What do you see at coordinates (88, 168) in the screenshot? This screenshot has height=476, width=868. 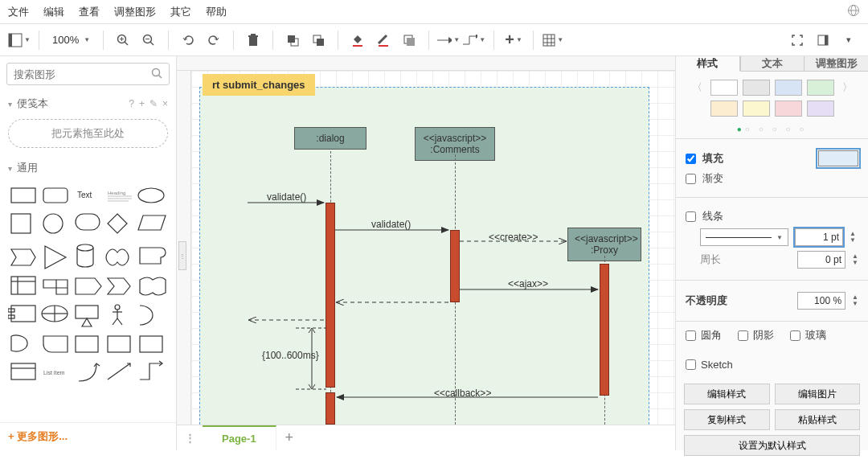 I see `general-shapes-header: ▾ 通用` at bounding box center [88, 168].